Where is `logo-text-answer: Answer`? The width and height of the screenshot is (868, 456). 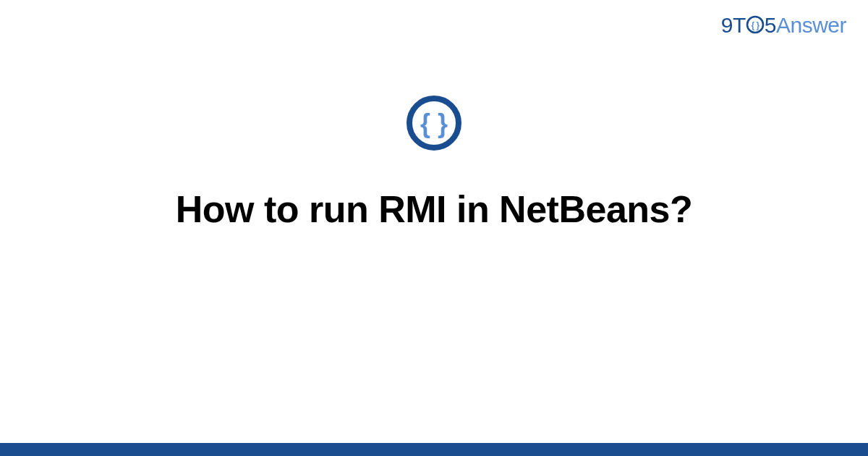 logo-text-answer: Answer is located at coordinates (812, 25).